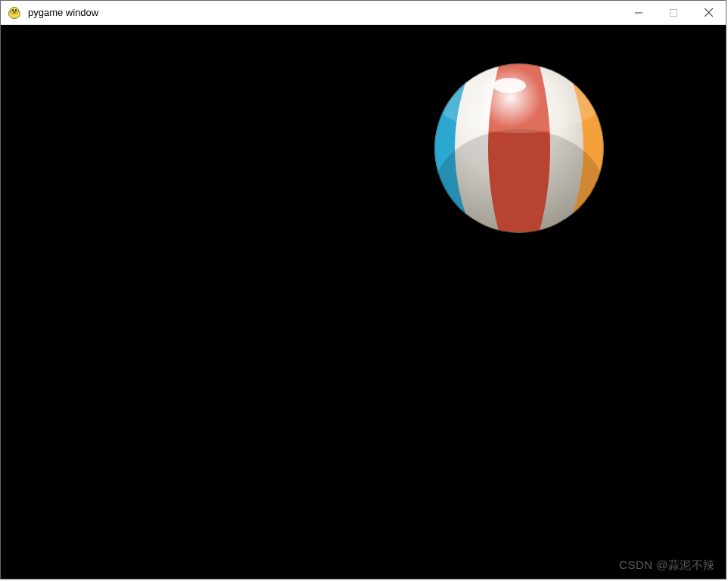 Image resolution: width=728 pixels, height=581 pixels. Describe the element at coordinates (674, 12) in the screenshot. I see `window-controls` at that location.